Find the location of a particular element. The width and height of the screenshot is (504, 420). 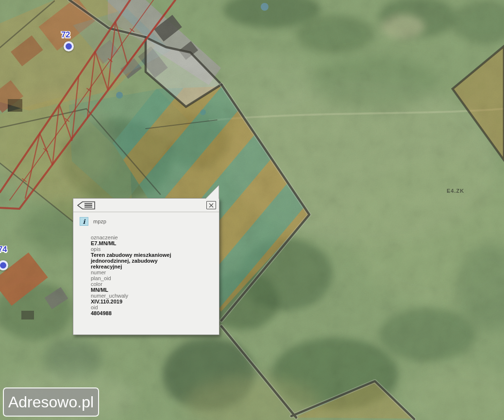

feature-info-popup: i mpzp oznaczenie E7.MN/ML opis Teren za… is located at coordinates (146, 267).